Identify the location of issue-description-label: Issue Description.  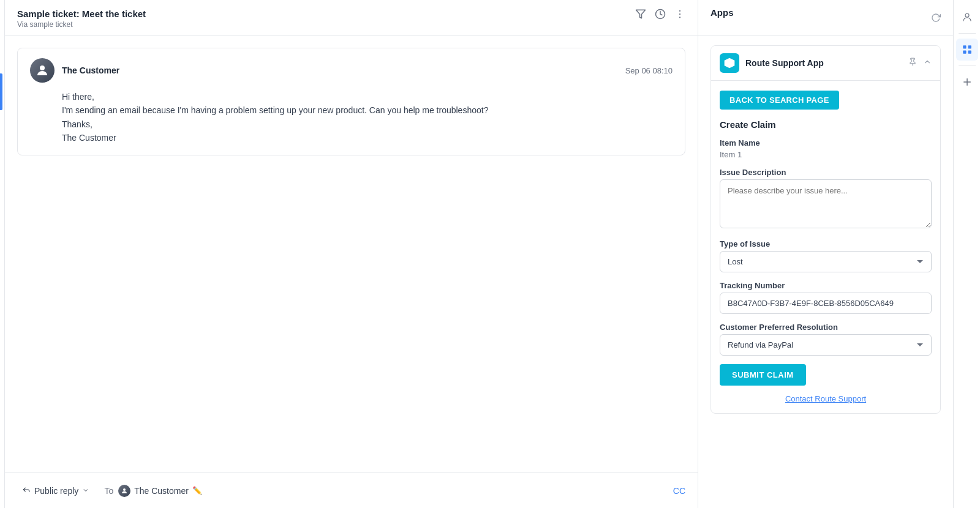
(826, 173).